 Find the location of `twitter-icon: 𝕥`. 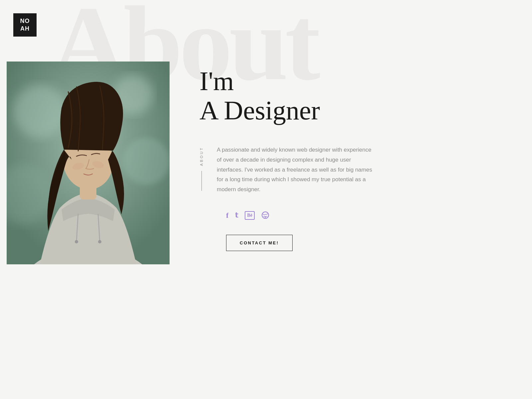

twitter-icon: 𝕥 is located at coordinates (237, 215).